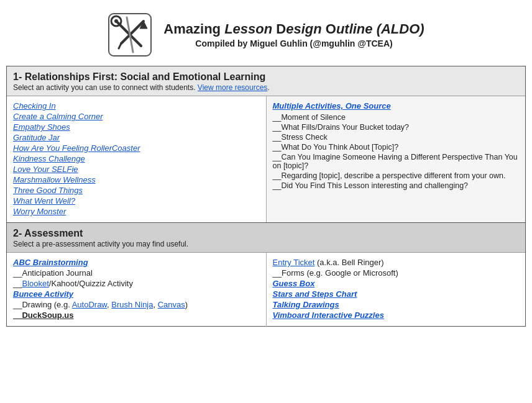 This screenshot has width=532, height=403. I want to click on header-text-block: Amazing Lesson Design Outline (ALDO) Com…, so click(293, 35).